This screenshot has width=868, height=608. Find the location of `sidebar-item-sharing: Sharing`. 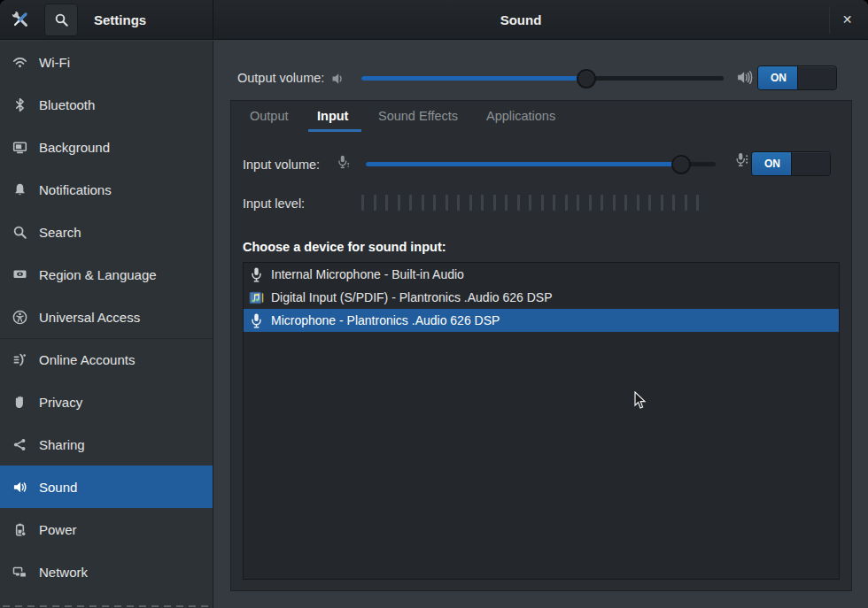

sidebar-item-sharing: Sharing is located at coordinates (106, 444).